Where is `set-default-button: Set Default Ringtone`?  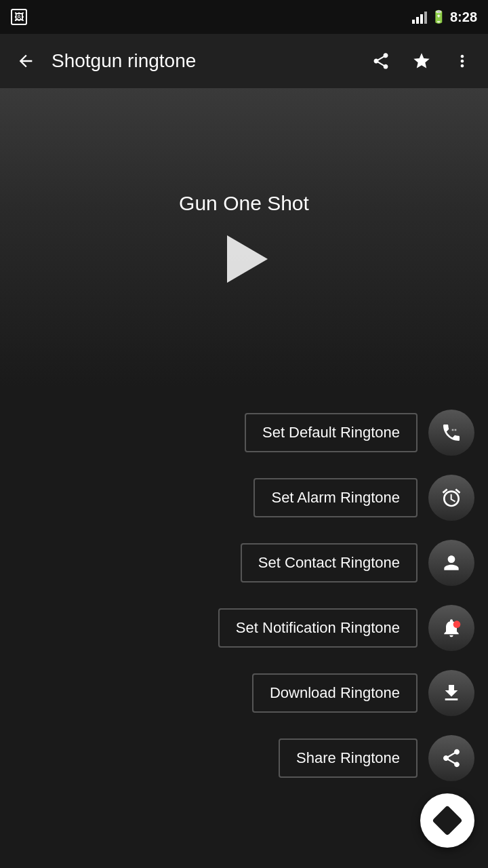 set-default-button: Set Default Ringtone is located at coordinates (331, 433).